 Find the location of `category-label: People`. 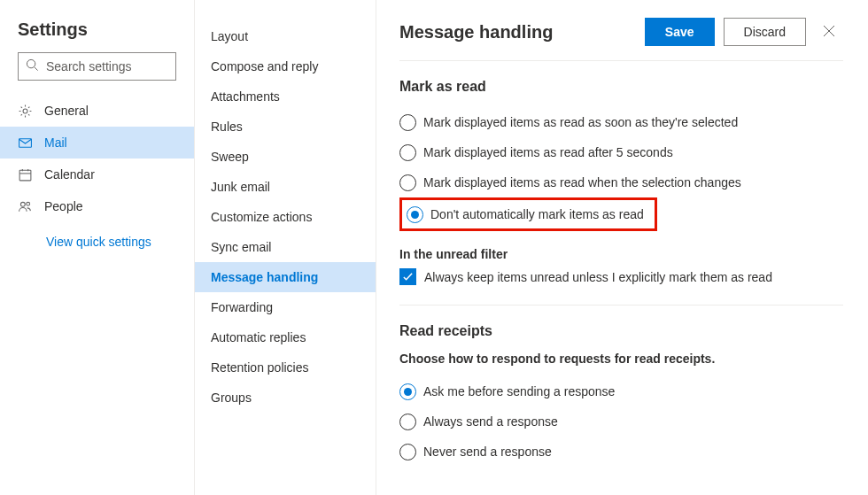

category-label: People is located at coordinates (64, 206).